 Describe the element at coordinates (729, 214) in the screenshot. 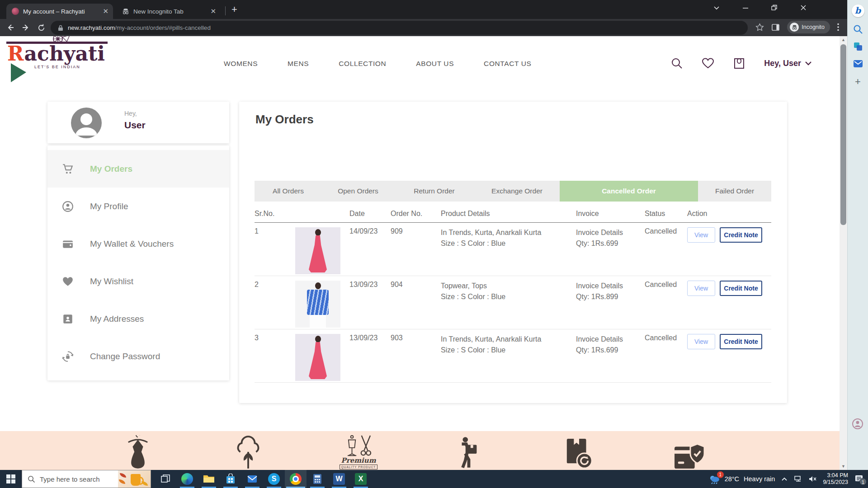

I see `col-action: Action` at that location.